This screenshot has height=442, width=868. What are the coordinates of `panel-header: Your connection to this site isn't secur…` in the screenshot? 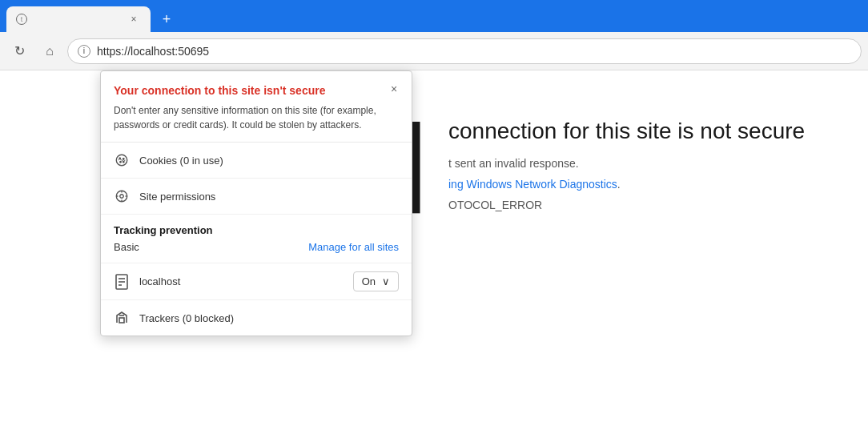 It's located at (256, 107).